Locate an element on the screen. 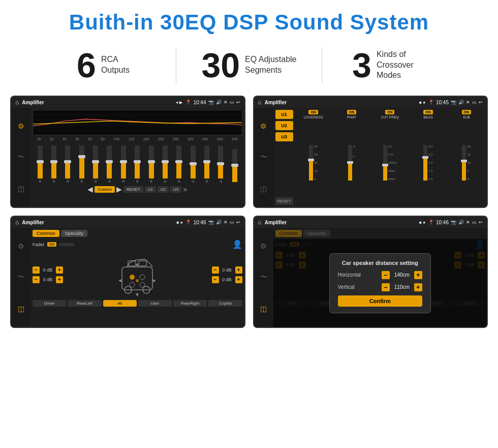  eq-prev-btn: ◀ is located at coordinates (90, 189).